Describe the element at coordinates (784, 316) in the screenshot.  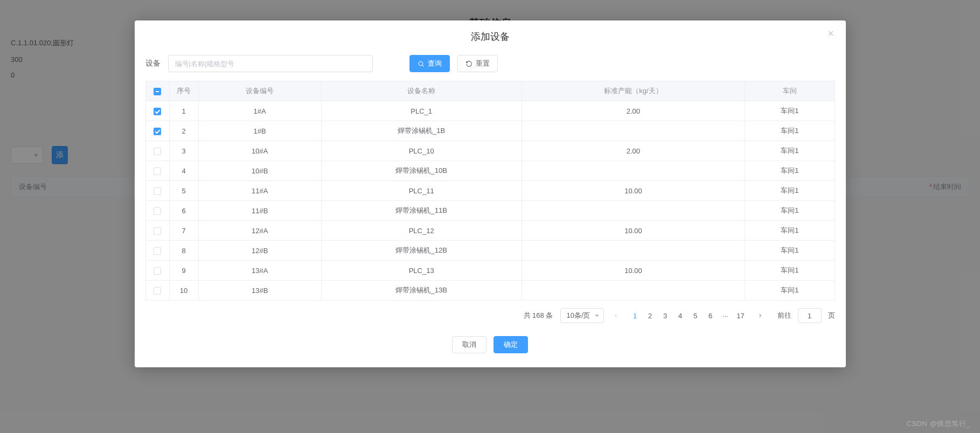
I see `jump-prefix: 前往` at that location.